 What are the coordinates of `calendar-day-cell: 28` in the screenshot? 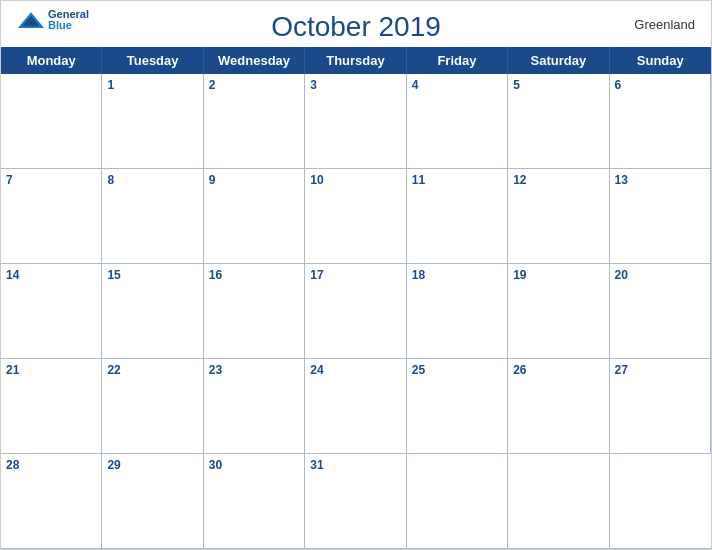 It's located at (52, 502).